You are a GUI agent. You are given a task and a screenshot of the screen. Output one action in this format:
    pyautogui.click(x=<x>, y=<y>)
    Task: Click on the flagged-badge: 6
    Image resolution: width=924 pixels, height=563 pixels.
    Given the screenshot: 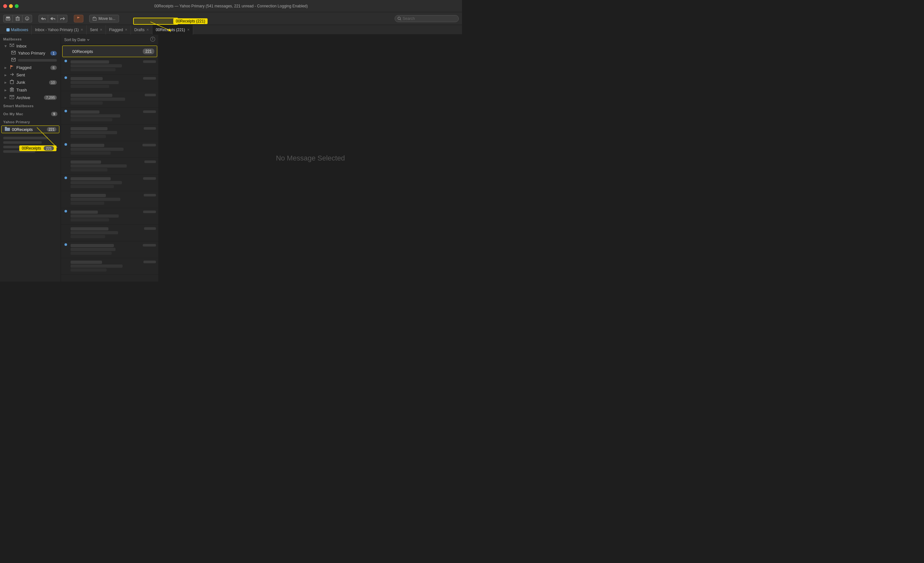 What is the action you would take?
    pyautogui.click(x=53, y=68)
    